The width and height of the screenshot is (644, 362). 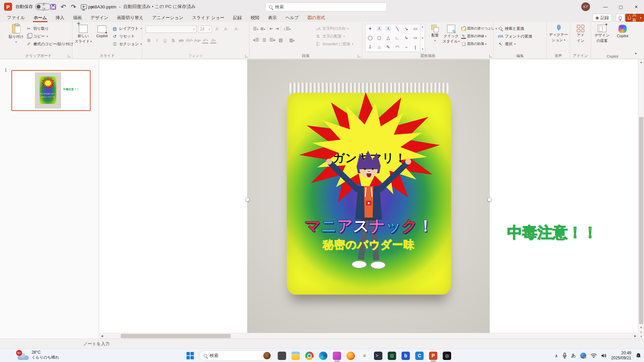 What do you see at coordinates (157, 40) in the screenshot?
I see `italic-button: I` at bounding box center [157, 40].